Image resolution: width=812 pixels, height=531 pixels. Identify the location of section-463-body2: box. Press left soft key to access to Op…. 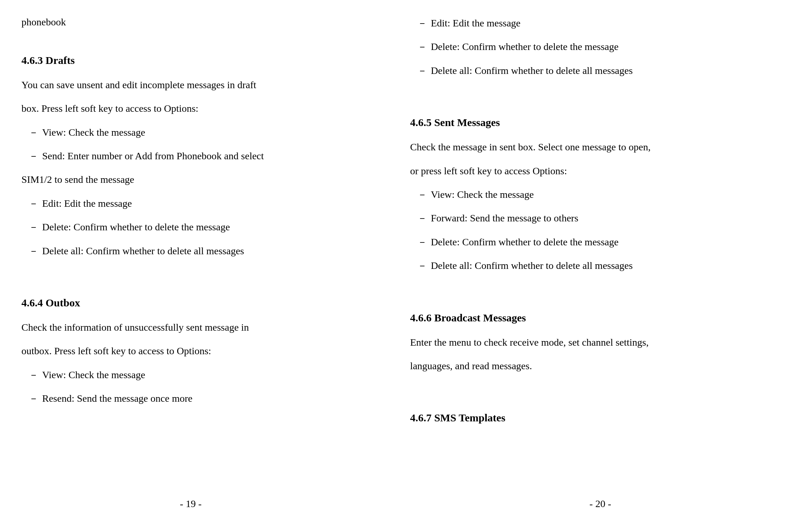
(191, 109).